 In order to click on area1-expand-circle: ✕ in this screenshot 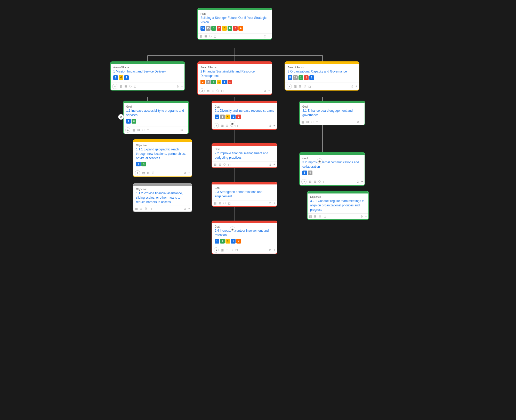, I will do `click(121, 117)`.